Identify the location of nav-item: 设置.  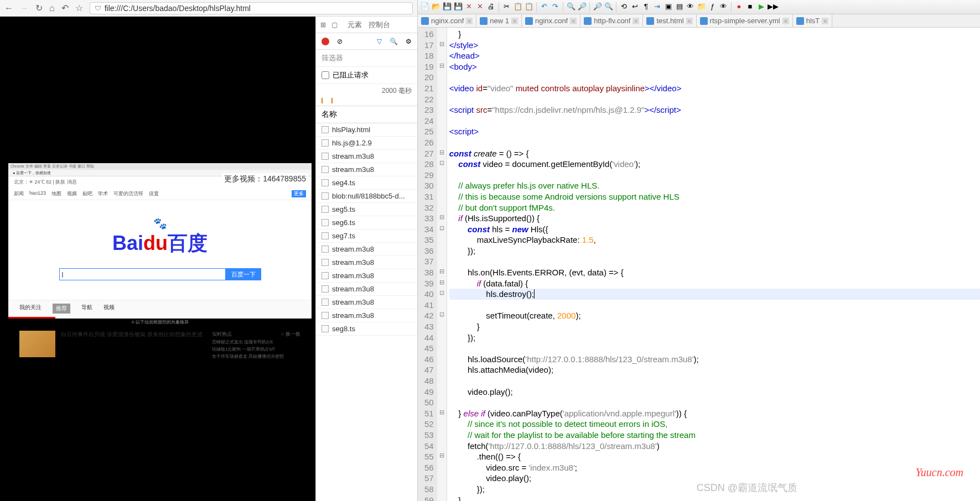
(154, 194).